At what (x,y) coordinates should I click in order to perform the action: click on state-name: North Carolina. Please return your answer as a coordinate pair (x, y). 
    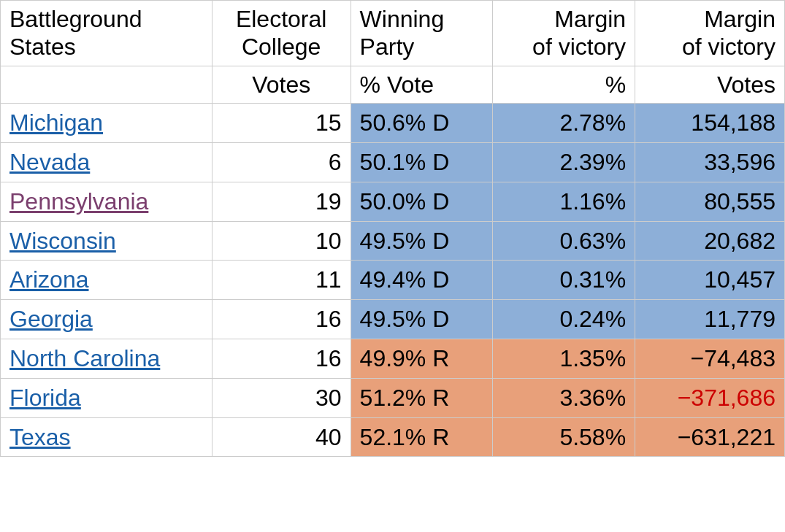
    Looking at the image, I should click on (107, 358).